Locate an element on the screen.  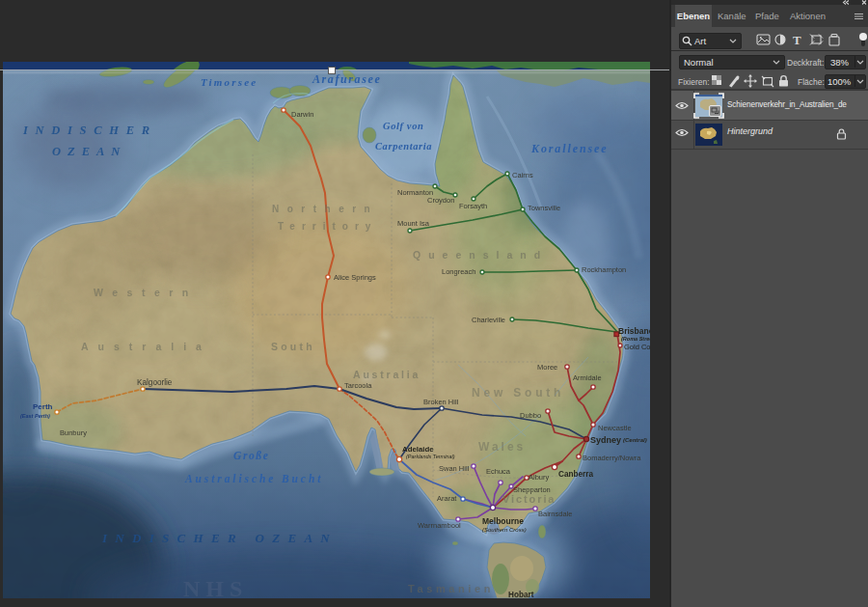
svg-text: Western is located at coordinates (146, 292).